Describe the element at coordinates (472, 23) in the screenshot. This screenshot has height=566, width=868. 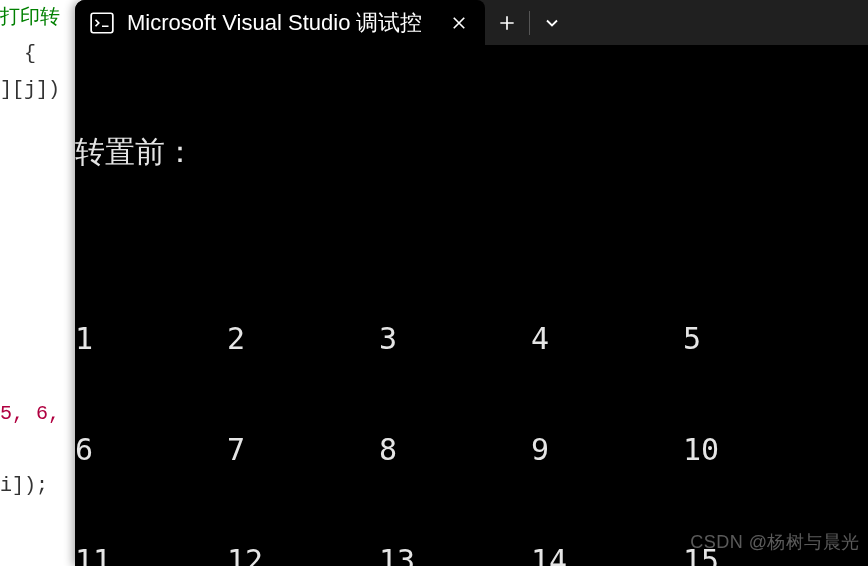
I see `titlebar: Microsoft Visual Studio 调试控` at that location.